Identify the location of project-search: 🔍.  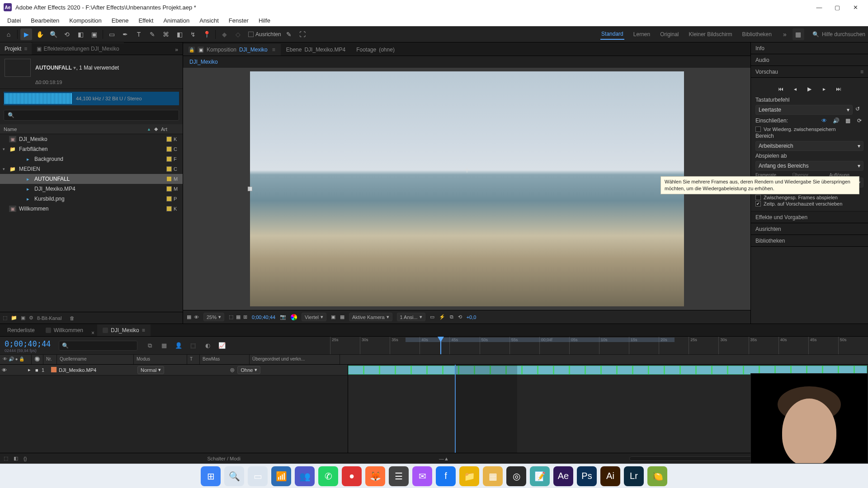
(91, 115).